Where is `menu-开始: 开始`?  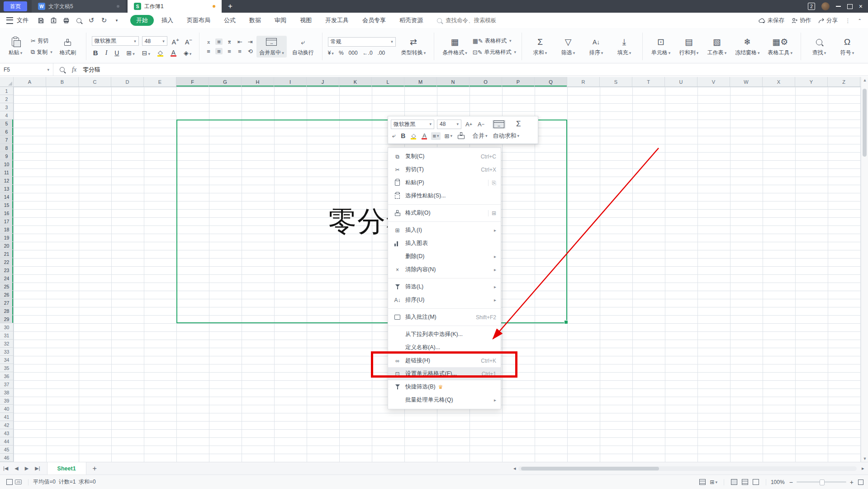 menu-开始: 开始 is located at coordinates (142, 20).